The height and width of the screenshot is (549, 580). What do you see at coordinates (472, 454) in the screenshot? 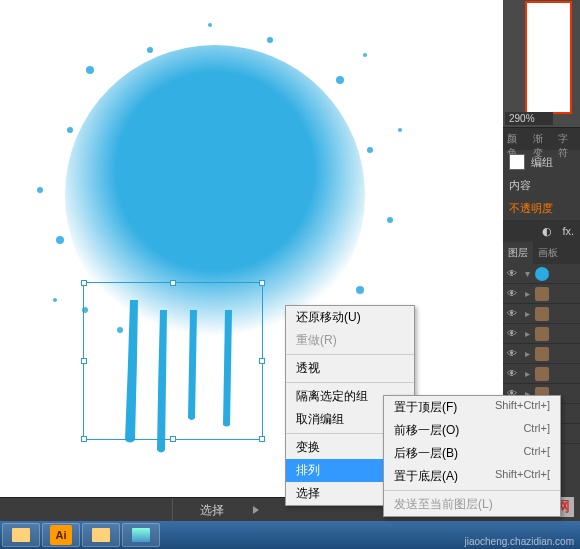
I see `submenu-send-backward: 后移一层(B)Ctrl+[` at bounding box center [472, 454].